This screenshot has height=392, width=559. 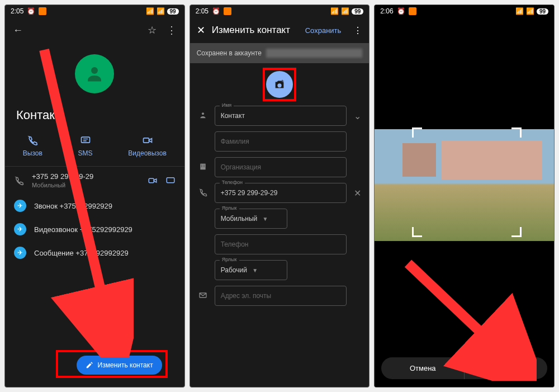 I want to click on cancel-button: Отмена, so click(x=423, y=368).